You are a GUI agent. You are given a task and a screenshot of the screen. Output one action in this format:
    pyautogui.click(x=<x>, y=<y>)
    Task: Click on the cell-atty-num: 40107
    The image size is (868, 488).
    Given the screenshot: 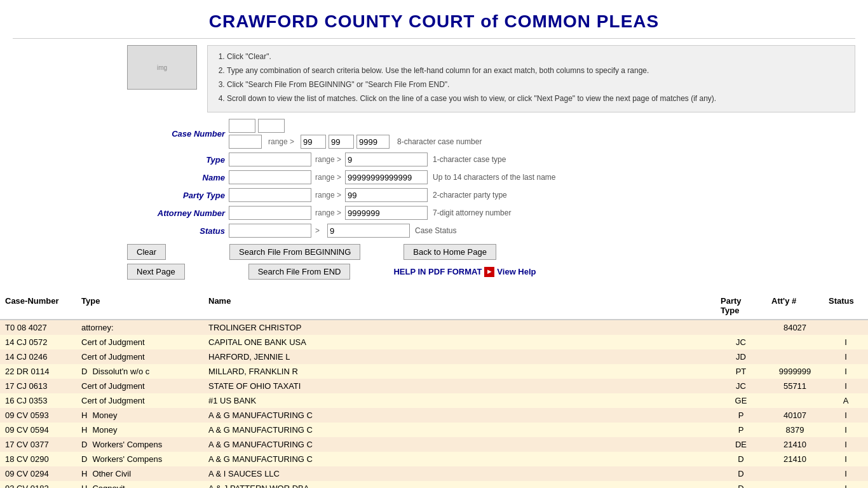 What is the action you would take?
    pyautogui.click(x=795, y=416)
    